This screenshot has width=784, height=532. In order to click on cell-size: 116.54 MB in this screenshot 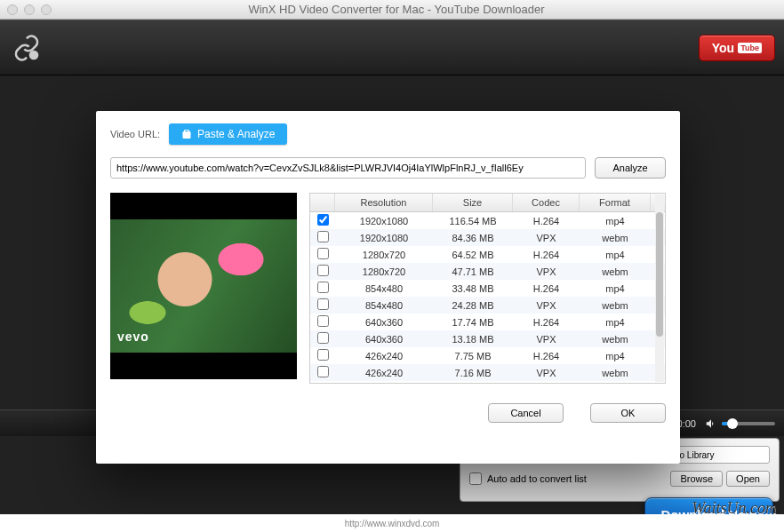, I will do `click(473, 221)`.